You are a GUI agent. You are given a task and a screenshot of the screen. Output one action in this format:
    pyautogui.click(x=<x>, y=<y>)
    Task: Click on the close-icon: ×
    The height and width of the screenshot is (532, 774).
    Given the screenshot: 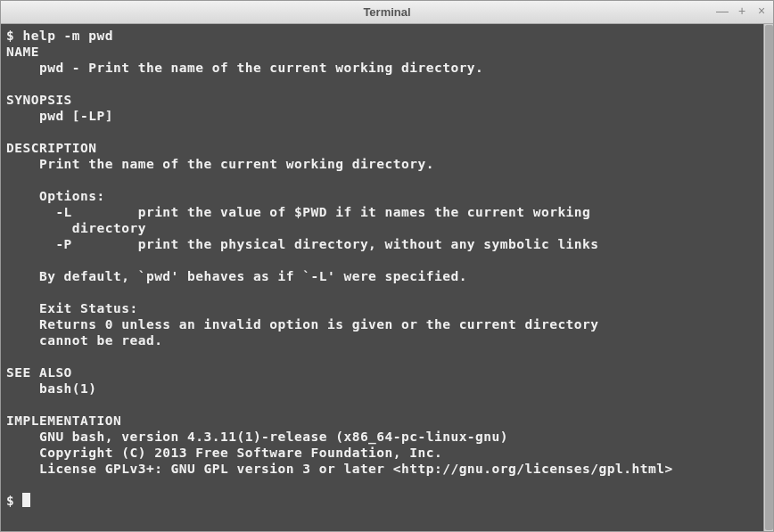 What is the action you would take?
    pyautogui.click(x=762, y=11)
    